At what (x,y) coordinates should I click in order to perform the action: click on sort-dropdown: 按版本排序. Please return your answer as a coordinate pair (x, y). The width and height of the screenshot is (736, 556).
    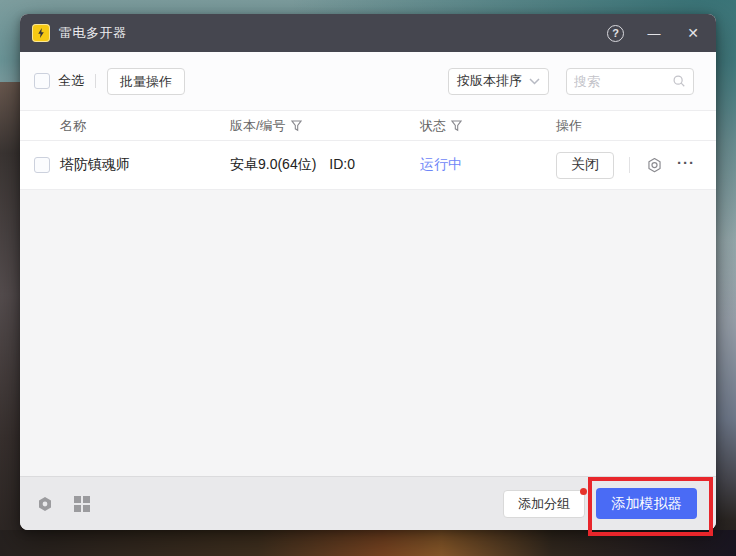
    Looking at the image, I should click on (498, 82).